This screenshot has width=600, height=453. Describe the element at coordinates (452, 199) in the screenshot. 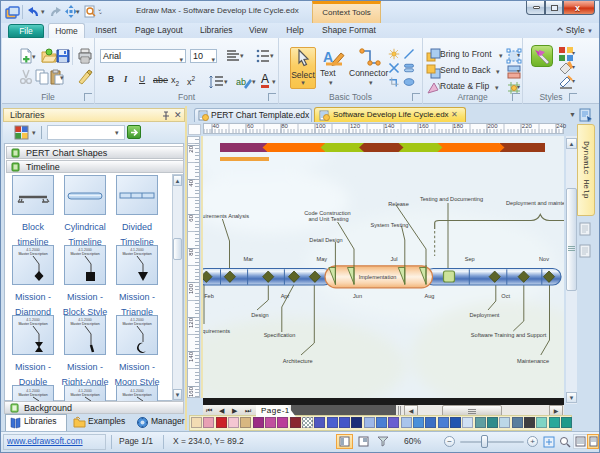

I see `svg-text: Testing and Documenting` at that location.